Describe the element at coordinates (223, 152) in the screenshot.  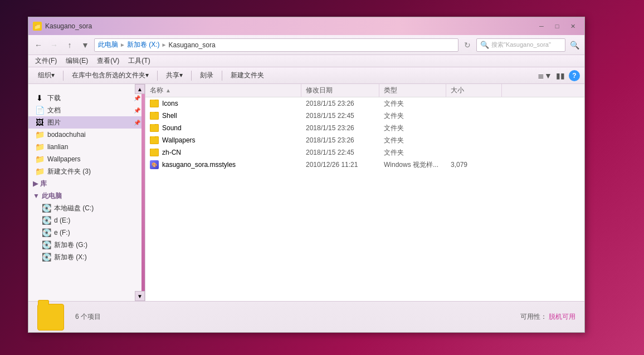
I see `file-name-zhcn: zh-CN` at that location.